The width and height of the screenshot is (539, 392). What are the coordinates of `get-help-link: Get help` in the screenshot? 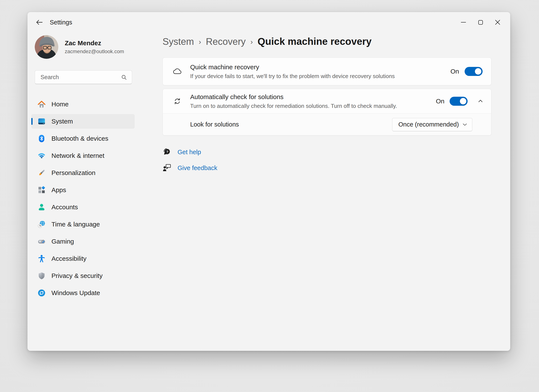 It's located at (189, 152).